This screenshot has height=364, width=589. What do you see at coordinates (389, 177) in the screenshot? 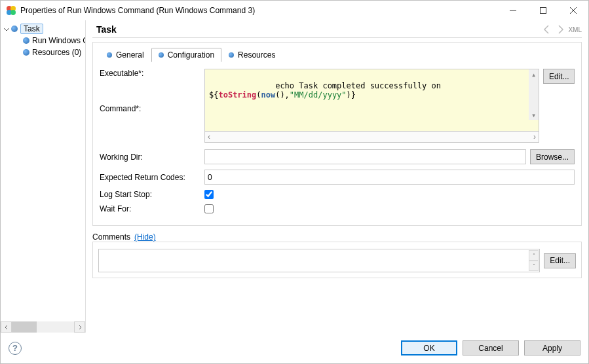
I see `expected-rc-input` at bounding box center [389, 177].